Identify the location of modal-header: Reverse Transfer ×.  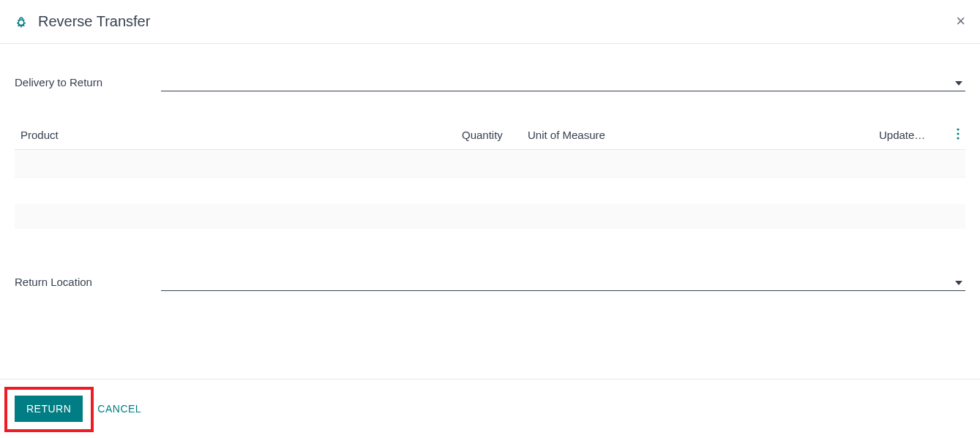
(490, 22).